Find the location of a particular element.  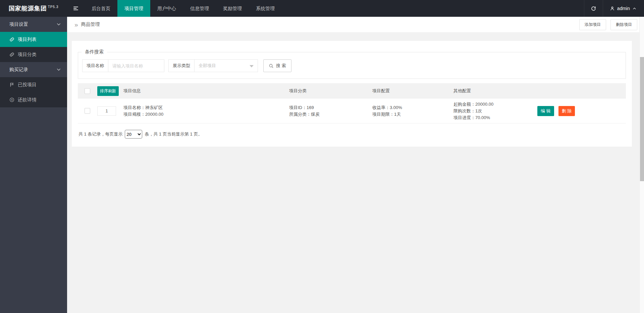

search-button-label: 搜 索 is located at coordinates (281, 66).